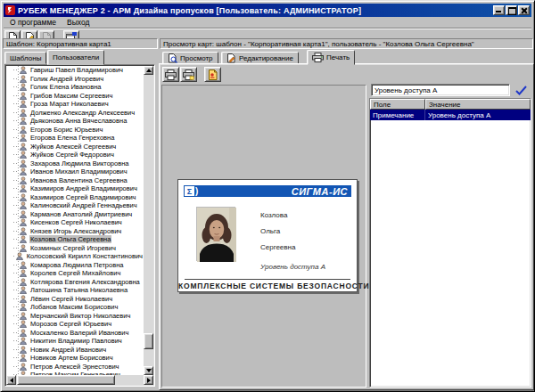 The height and width of the screenshot is (392, 535). I want to click on printer-icon, so click(317, 57).